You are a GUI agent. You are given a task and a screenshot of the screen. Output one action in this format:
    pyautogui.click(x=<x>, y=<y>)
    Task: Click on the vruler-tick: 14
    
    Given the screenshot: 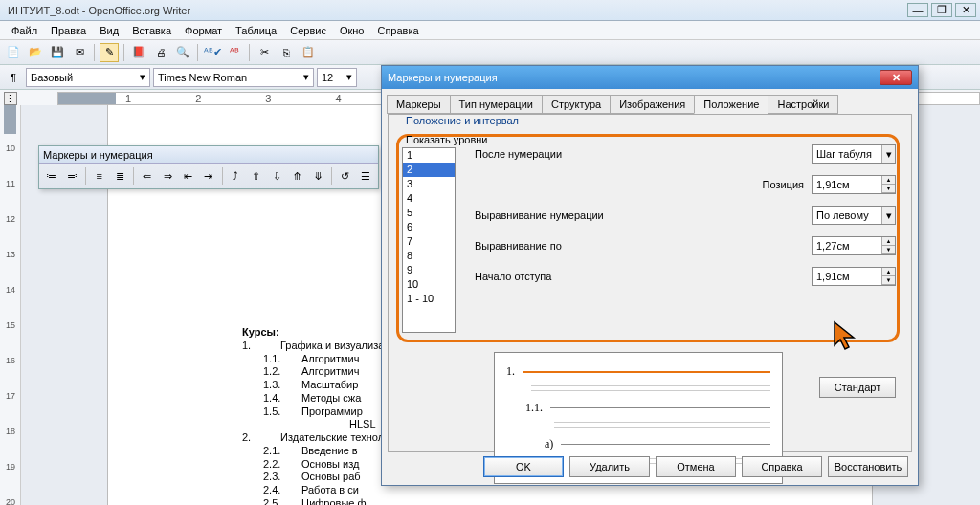 What is the action you would take?
    pyautogui.click(x=11, y=290)
    